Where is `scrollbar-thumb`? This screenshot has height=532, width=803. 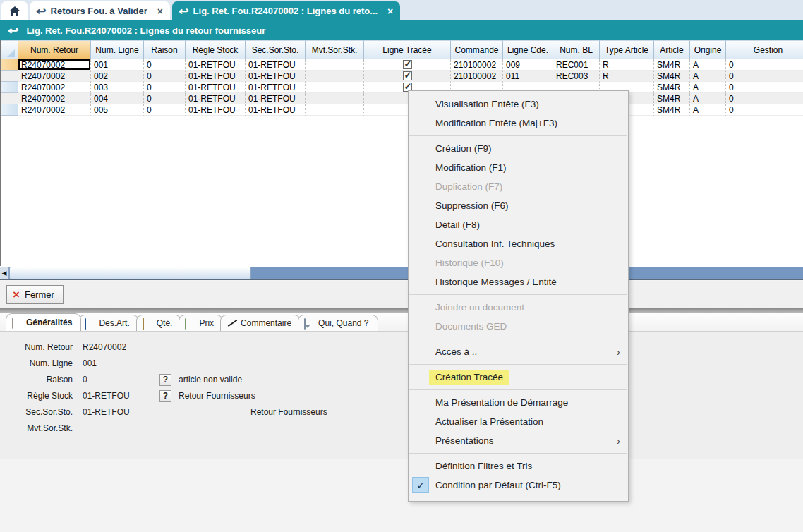 scrollbar-thumb is located at coordinates (130, 273).